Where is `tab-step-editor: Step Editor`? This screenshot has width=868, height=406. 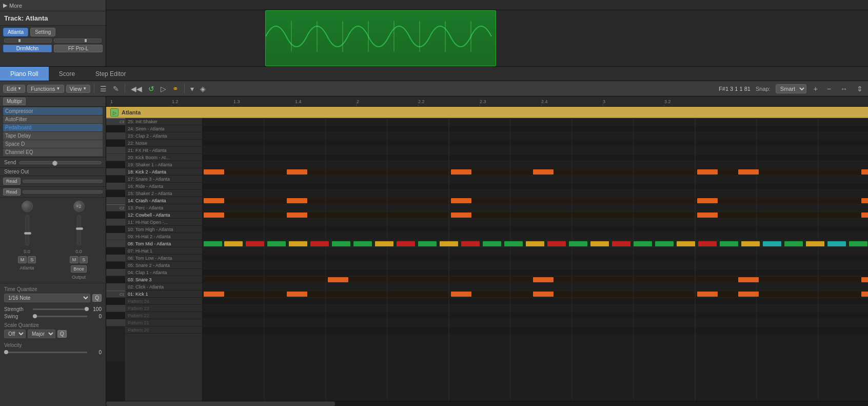
tab-step-editor: Step Editor is located at coordinates (111, 74).